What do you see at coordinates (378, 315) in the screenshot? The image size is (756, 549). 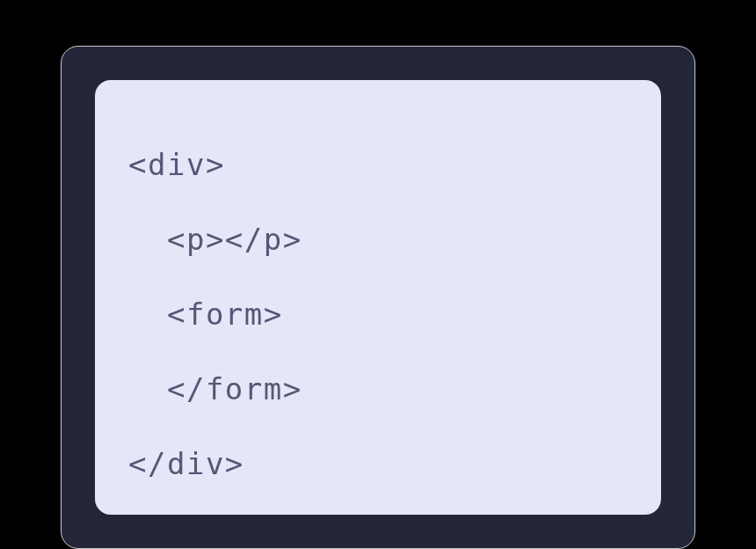 I see `code-line-3: <form>` at bounding box center [378, 315].